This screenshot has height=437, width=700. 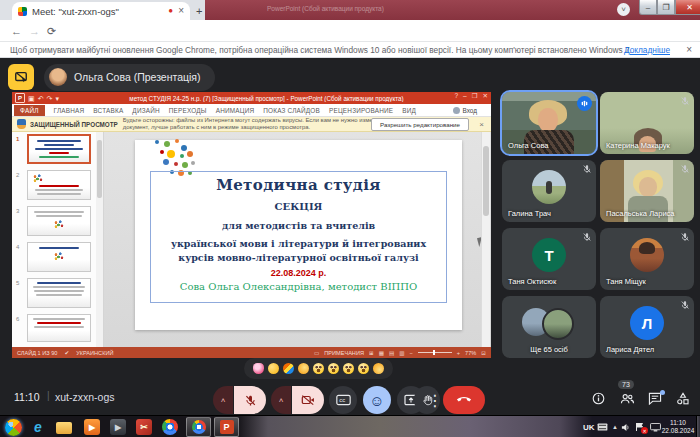 What do you see at coordinates (223, 400) in the screenshot?
I see `mic-options-chevron: ˄` at bounding box center [223, 400].